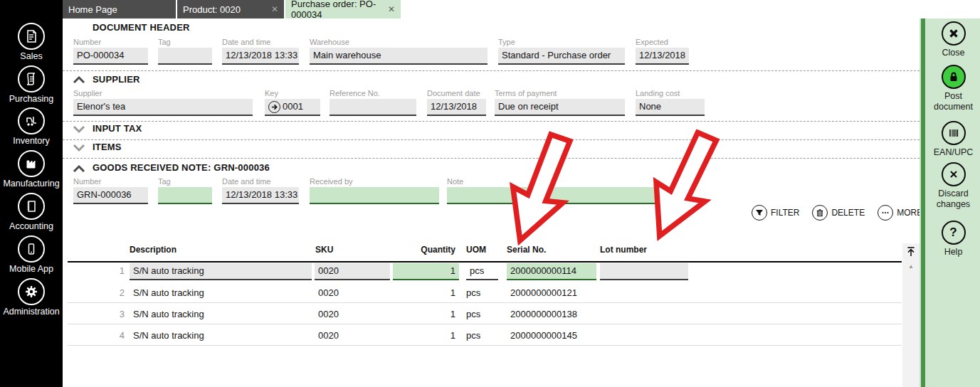 This screenshot has width=980, height=387. Describe the element at coordinates (114, 270) in the screenshot. I see `row-number: 1` at that location.